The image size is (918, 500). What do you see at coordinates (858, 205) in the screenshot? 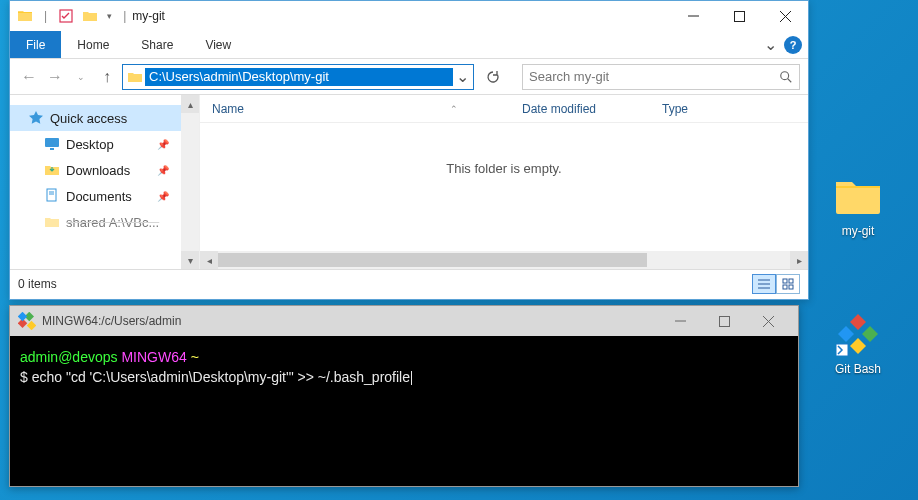
I see `desktop-folder-mygit: my-git` at bounding box center [858, 205].